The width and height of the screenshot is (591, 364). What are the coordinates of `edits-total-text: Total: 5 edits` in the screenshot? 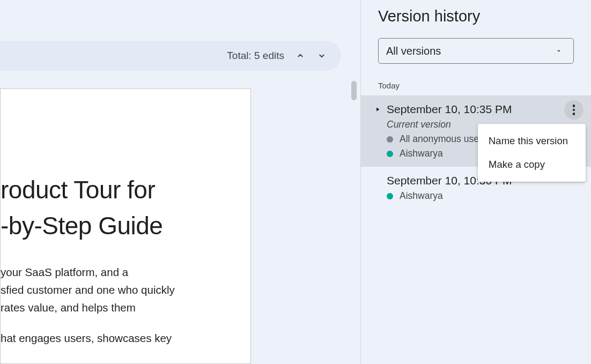 It's located at (255, 56).